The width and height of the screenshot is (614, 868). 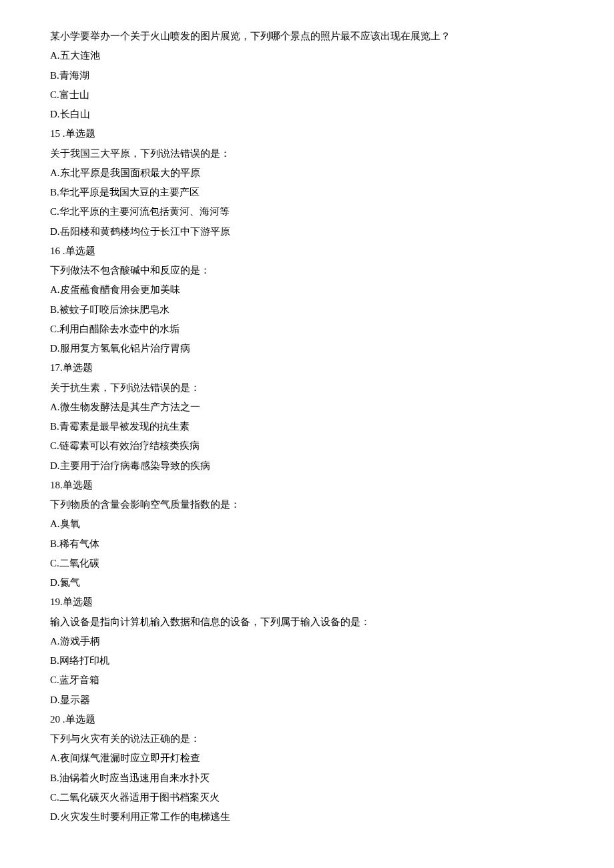 I want to click on option-c: C.富士山, so click(x=307, y=95).